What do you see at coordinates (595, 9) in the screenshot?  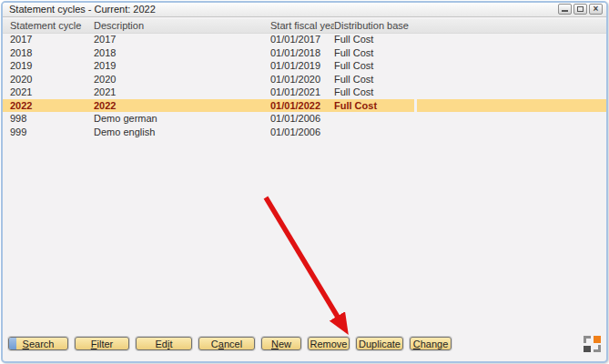 I see `close-button: ×` at bounding box center [595, 9].